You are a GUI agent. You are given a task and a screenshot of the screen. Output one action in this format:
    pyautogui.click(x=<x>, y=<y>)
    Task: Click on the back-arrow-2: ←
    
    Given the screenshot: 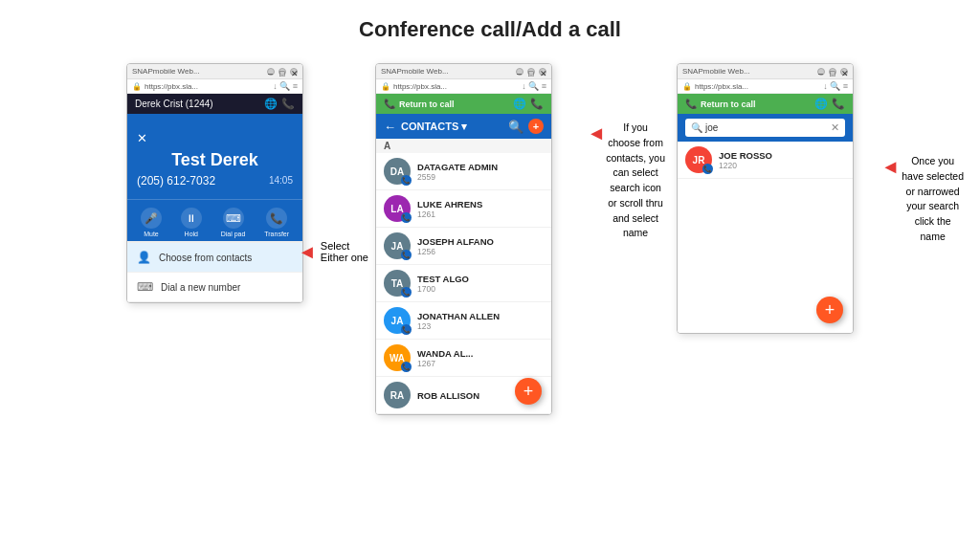 What is the action you would take?
    pyautogui.click(x=390, y=126)
    